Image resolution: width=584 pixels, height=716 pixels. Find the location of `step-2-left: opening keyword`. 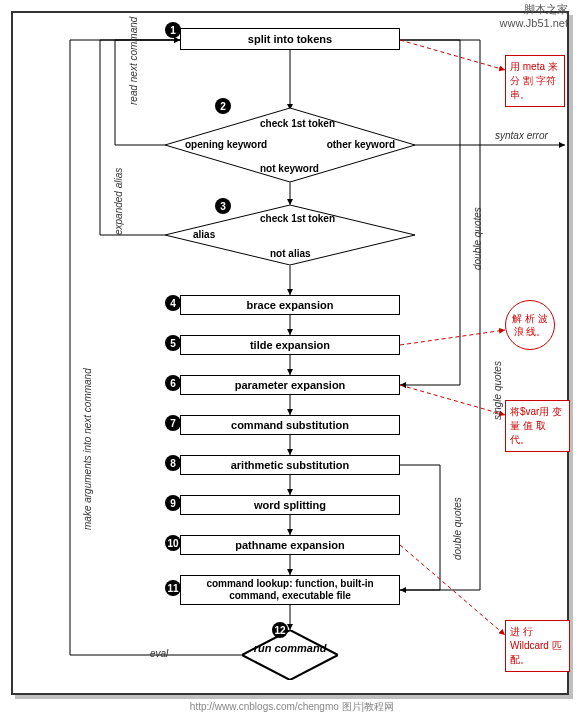

step-2-left: opening keyword is located at coordinates (226, 144).